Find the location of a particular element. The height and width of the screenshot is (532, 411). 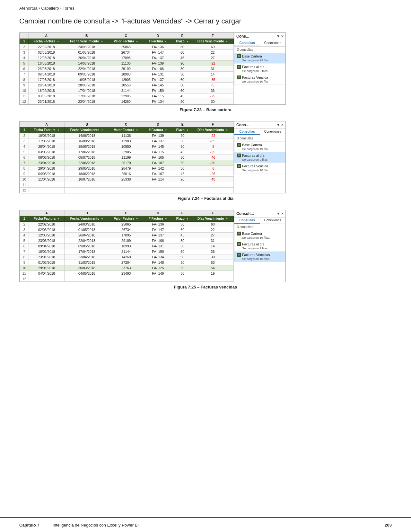

query-name-3-1: Base Cartera is located at coordinates (252, 234).